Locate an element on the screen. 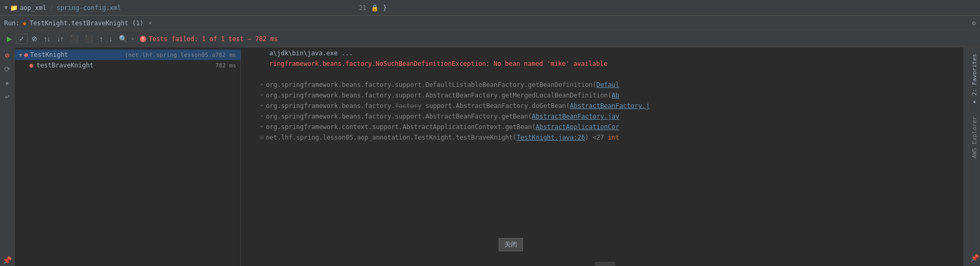 The image size is (980, 266). right-sidebar: ★ 2: Favorites AWS Explorer 📌 is located at coordinates (974, 157).